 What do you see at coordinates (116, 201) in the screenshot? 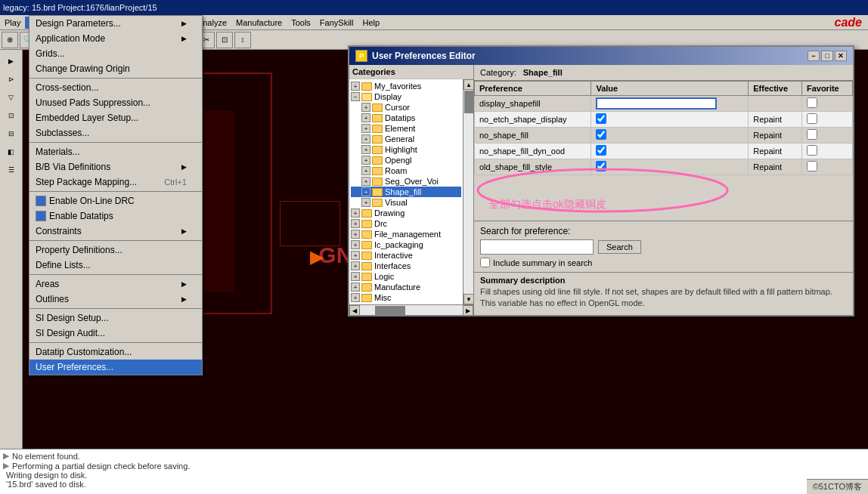
I see `menu-item-enable-drc: Enable On-Line DRC` at bounding box center [116, 201].